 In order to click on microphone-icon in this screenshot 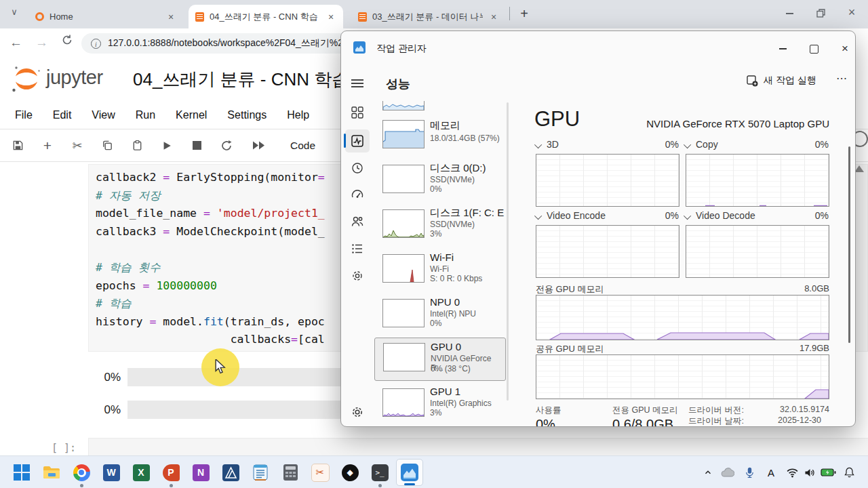, I will do `click(749, 472)`.